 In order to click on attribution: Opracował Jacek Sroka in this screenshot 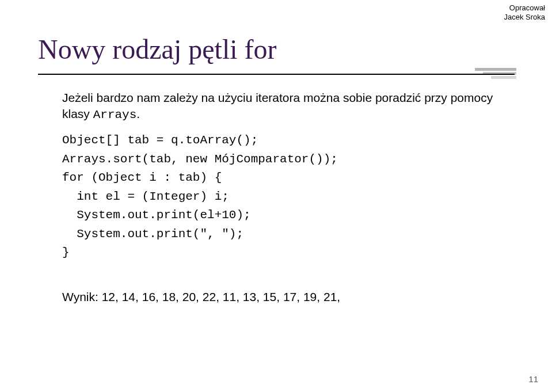, I will do `click(524, 13)`.